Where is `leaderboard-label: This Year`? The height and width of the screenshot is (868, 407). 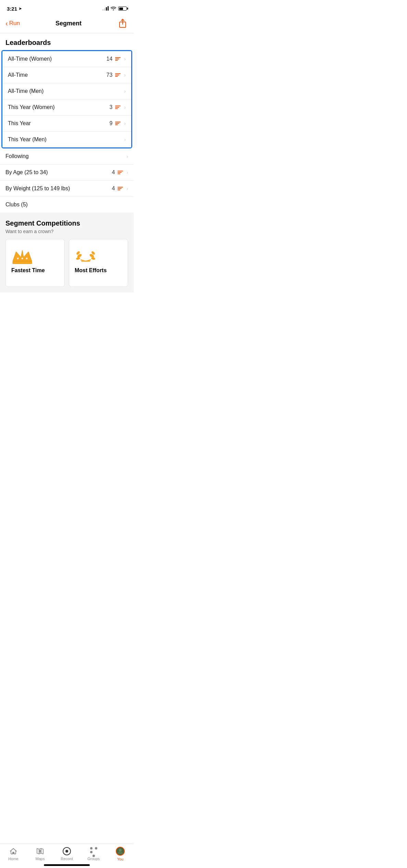 leaderboard-label: This Year is located at coordinates (59, 123).